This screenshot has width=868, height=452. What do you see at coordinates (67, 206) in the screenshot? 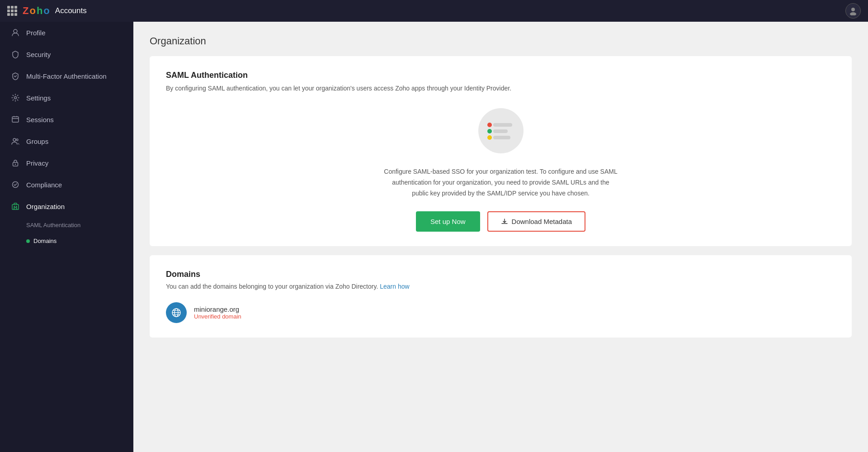
I see `sidebar-item-organization: Organization` at bounding box center [67, 206].